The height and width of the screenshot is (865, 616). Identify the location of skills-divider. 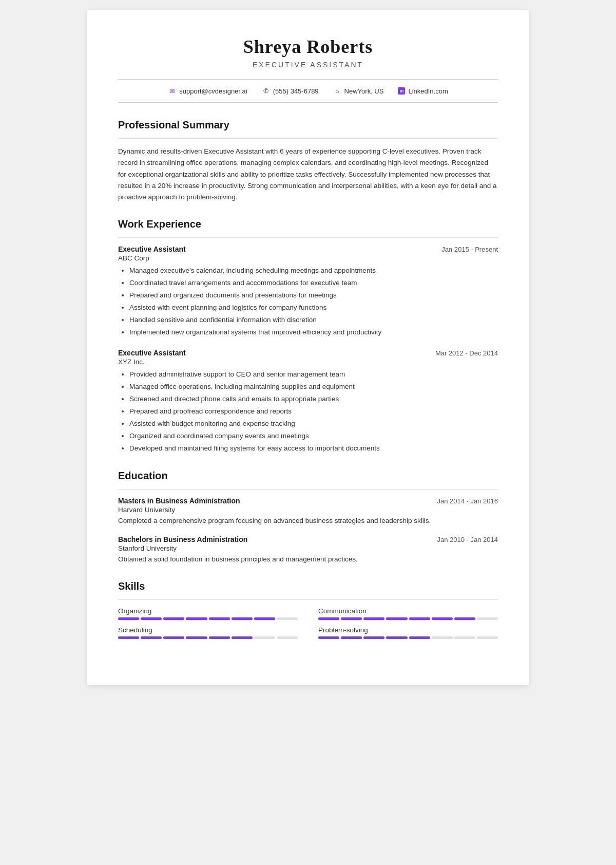
(308, 600).